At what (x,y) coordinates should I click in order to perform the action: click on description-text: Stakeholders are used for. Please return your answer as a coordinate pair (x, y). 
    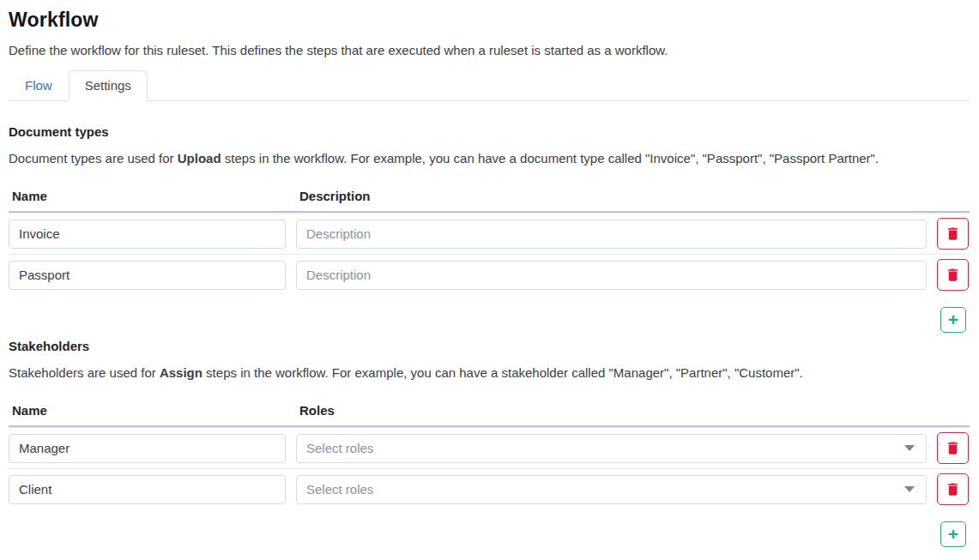
    Looking at the image, I should click on (84, 372).